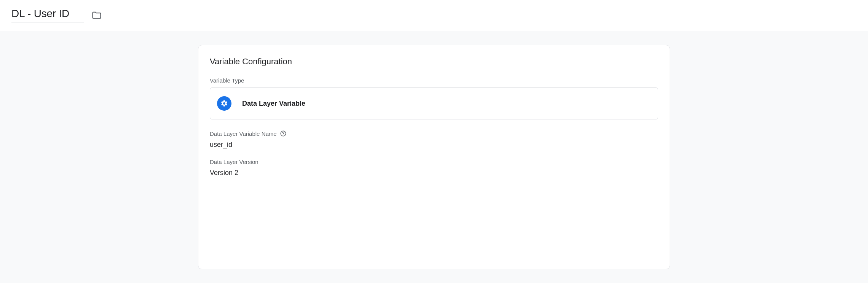 The width and height of the screenshot is (868, 283). Describe the element at coordinates (434, 173) in the screenshot. I see `data-layer-version-value: Version 2` at that location.